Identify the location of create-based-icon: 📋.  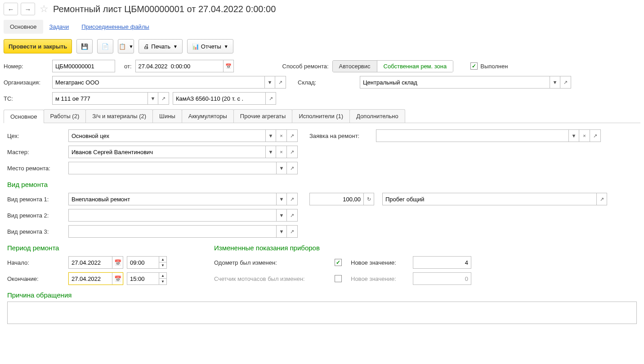
(122, 47).